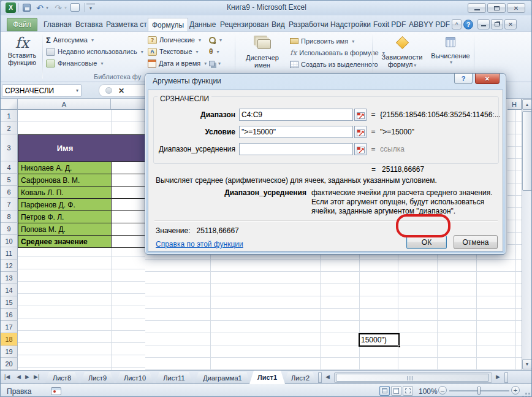  Describe the element at coordinates (296, 132) in the screenshot. I see `criteria-input` at that location.